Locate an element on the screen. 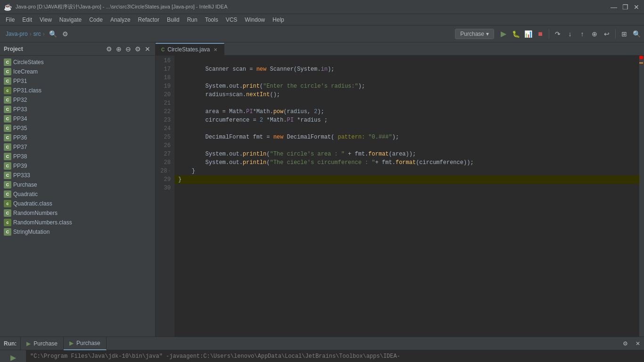 The height and width of the screenshot is (362, 644). tree-item: C PP38 is located at coordinates (77, 156).